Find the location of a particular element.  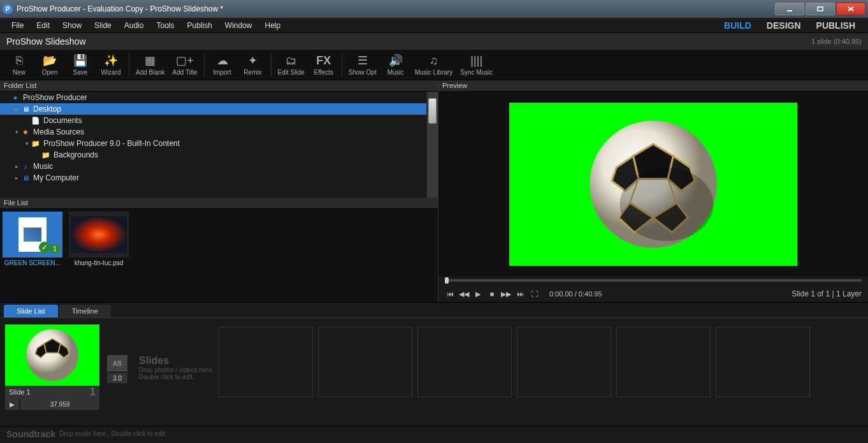

menu-tools: Tools is located at coordinates (165, 25).